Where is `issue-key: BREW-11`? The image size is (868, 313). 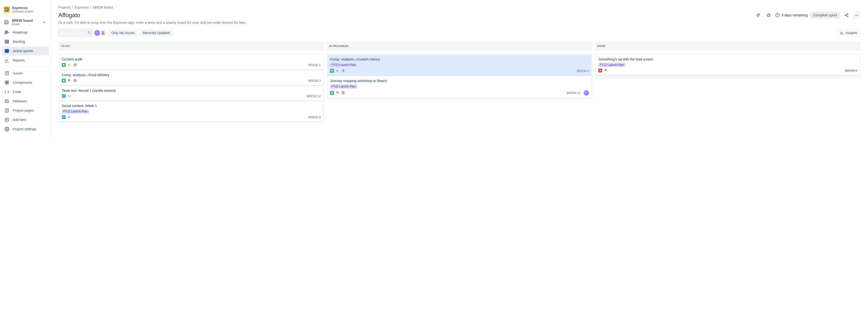
issue-key: BREW-11 is located at coordinates (574, 93).